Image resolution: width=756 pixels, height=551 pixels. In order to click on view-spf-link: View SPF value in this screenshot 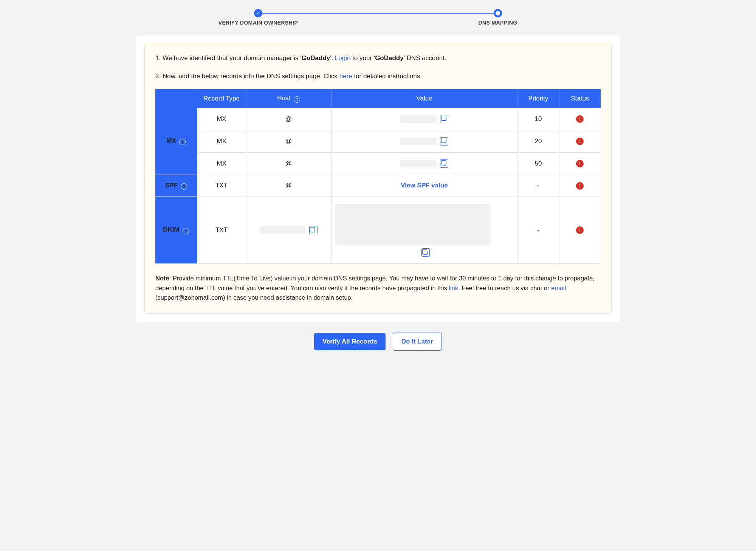, I will do `click(424, 185)`.